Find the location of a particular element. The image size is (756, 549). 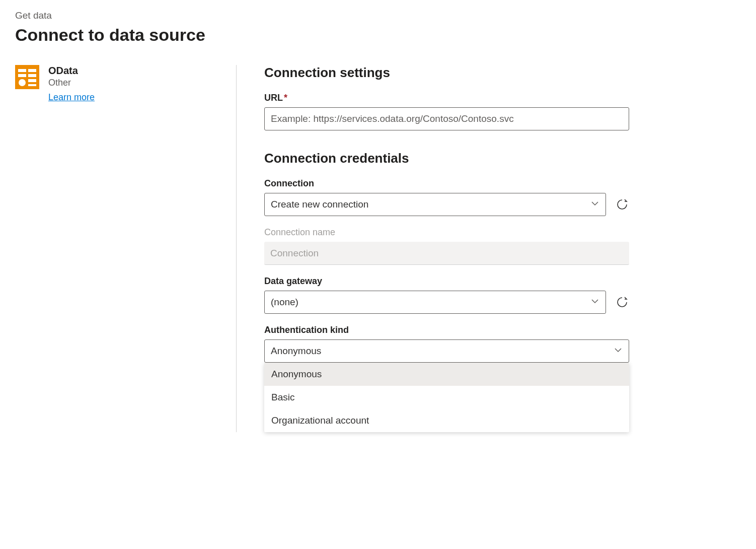

breadcrumb: Get data is located at coordinates (378, 16).